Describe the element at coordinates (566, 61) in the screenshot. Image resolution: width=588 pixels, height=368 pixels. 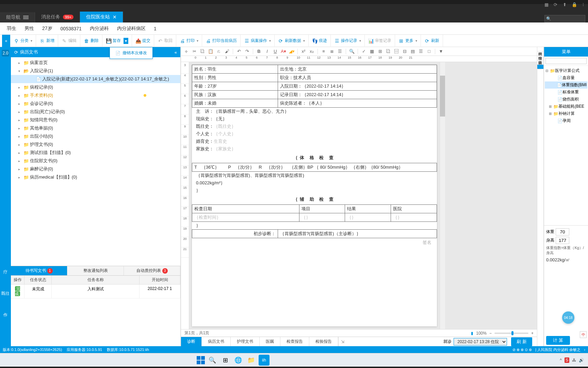
I see `menu-search-input` at that location.